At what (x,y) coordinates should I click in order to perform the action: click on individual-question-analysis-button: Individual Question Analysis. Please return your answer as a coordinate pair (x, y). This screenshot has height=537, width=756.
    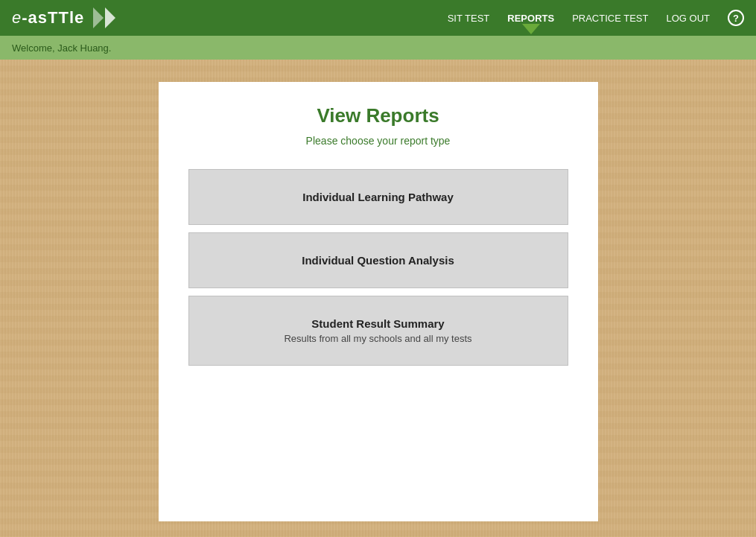
    Looking at the image, I should click on (378, 261).